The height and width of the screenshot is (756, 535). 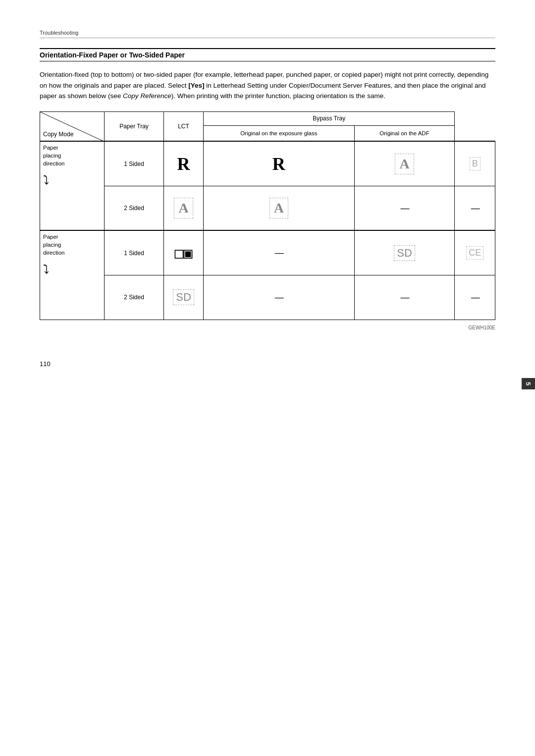 I want to click on cell-1-1-paper-tray: R, so click(x=184, y=163).